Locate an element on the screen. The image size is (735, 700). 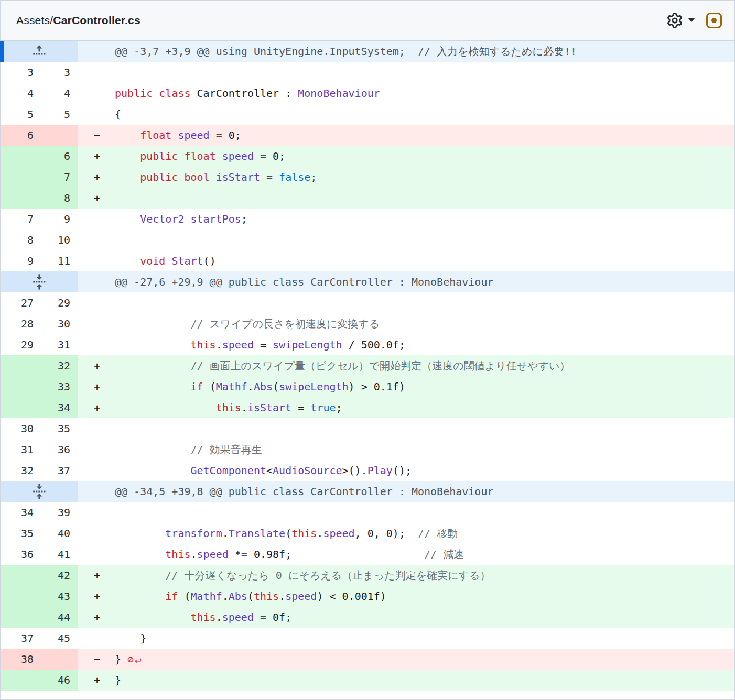
new-line-number: 32 is located at coordinates (60, 366).